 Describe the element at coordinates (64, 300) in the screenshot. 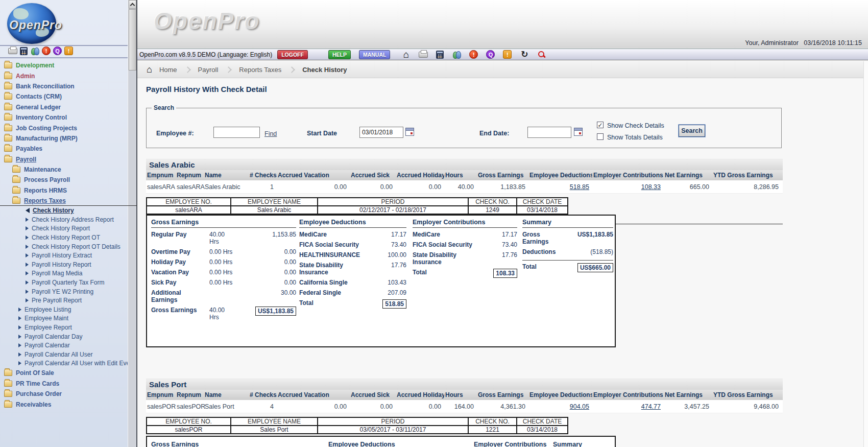

I see `sidebar-item: Pre Payroll Report` at that location.